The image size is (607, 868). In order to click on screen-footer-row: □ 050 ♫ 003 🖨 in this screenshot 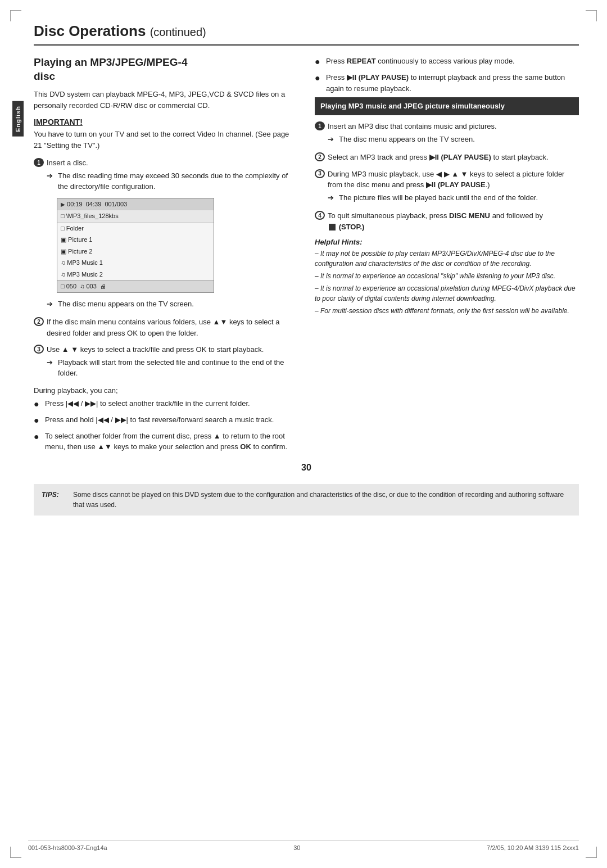, I will do `click(135, 286)`.